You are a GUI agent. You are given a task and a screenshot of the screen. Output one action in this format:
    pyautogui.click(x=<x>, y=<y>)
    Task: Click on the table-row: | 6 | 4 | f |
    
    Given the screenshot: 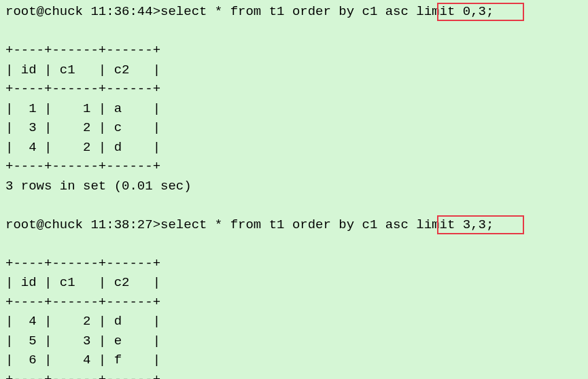 What is the action you would take?
    pyautogui.click(x=294, y=360)
    